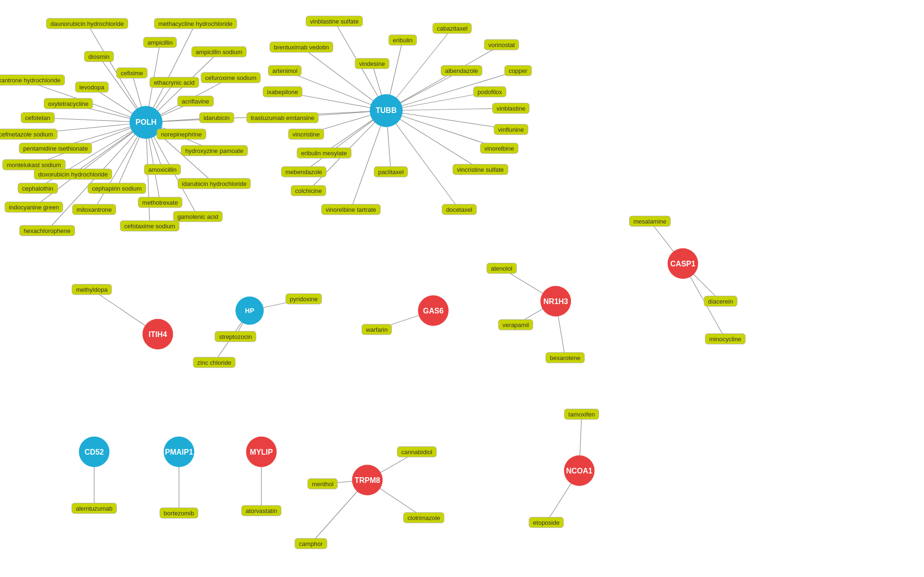  I want to click on drug-label-cabazitaxel: cabazitaxel, so click(452, 28).